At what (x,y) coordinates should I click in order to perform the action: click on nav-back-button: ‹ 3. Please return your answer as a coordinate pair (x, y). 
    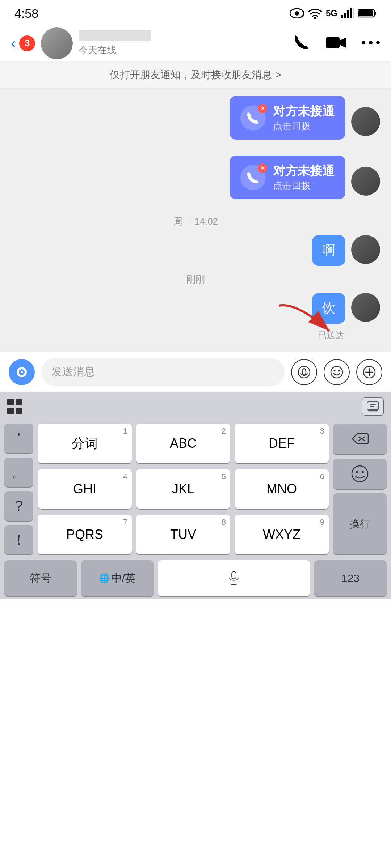
    Looking at the image, I should click on (23, 43).